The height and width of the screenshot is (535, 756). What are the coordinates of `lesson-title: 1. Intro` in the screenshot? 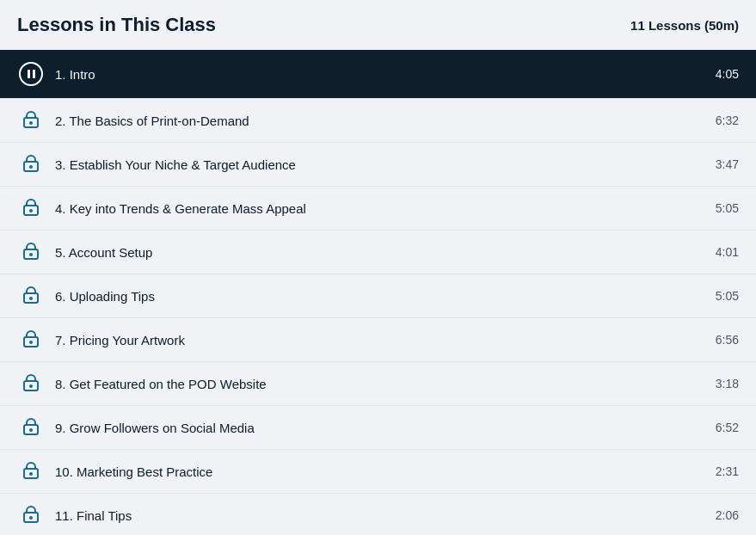 It's located at (378, 74).